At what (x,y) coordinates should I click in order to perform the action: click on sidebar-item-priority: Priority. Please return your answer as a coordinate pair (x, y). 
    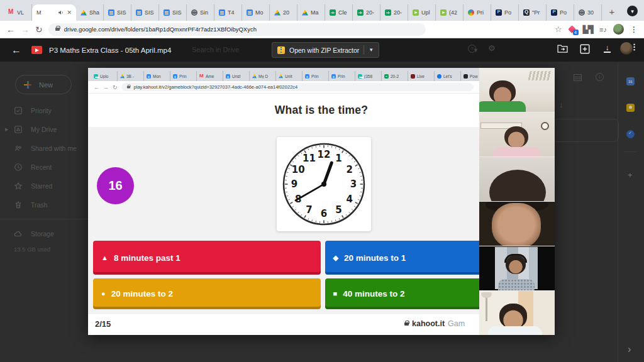
    Looking at the image, I should click on (44, 111).